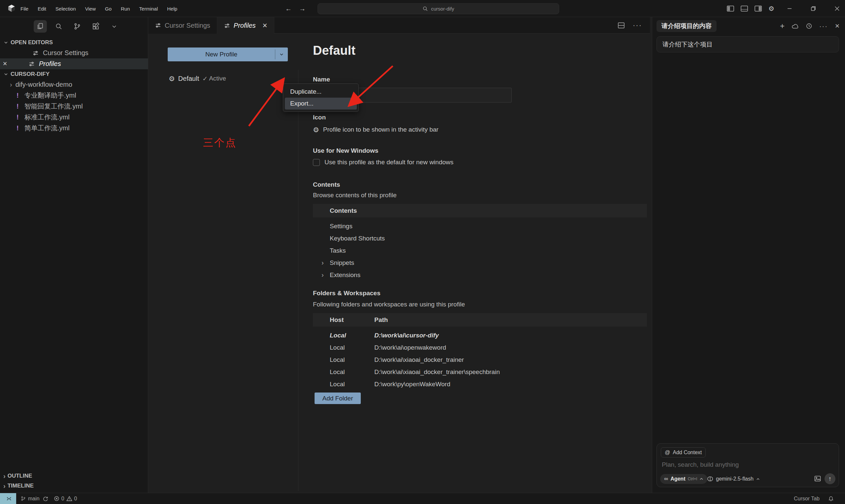  I want to click on close-editor-icon: ✕, so click(5, 64).